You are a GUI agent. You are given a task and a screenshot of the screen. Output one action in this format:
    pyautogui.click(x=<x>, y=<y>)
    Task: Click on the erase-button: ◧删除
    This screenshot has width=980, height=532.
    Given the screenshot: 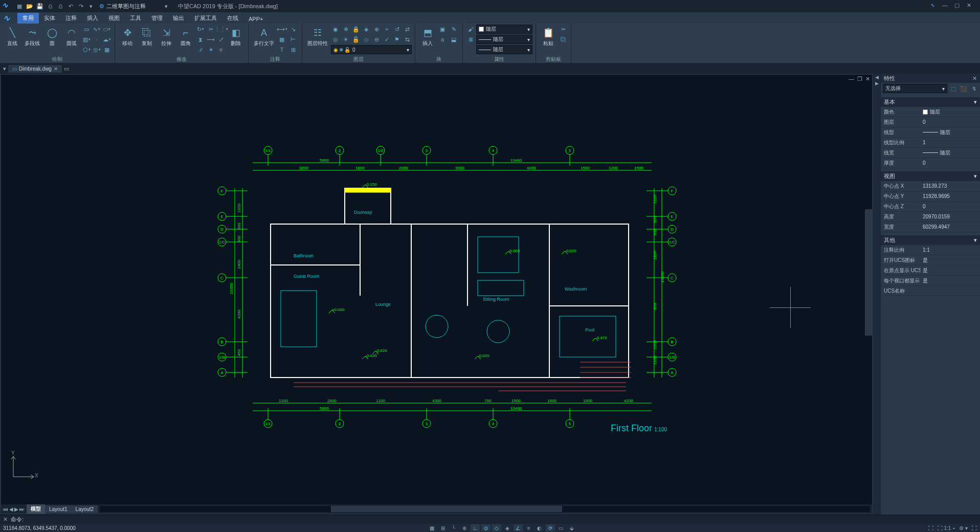 What is the action you would take?
    pyautogui.click(x=236, y=36)
    